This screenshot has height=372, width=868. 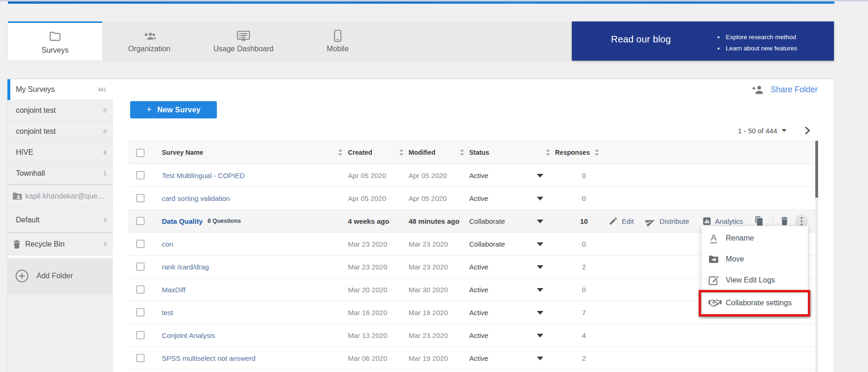 I want to click on sidebar-item-conjoint-test-1: conjoint test 0, so click(x=60, y=111).